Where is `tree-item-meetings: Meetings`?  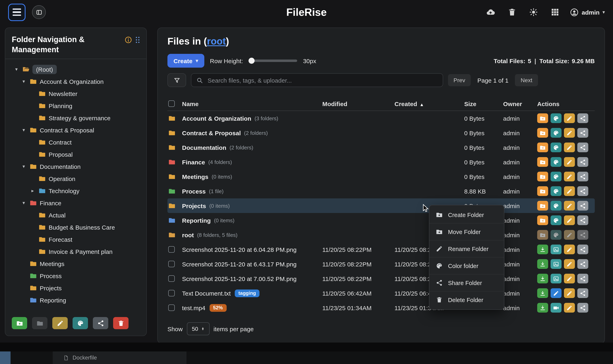 tree-item-meetings: Meetings is located at coordinates (76, 263).